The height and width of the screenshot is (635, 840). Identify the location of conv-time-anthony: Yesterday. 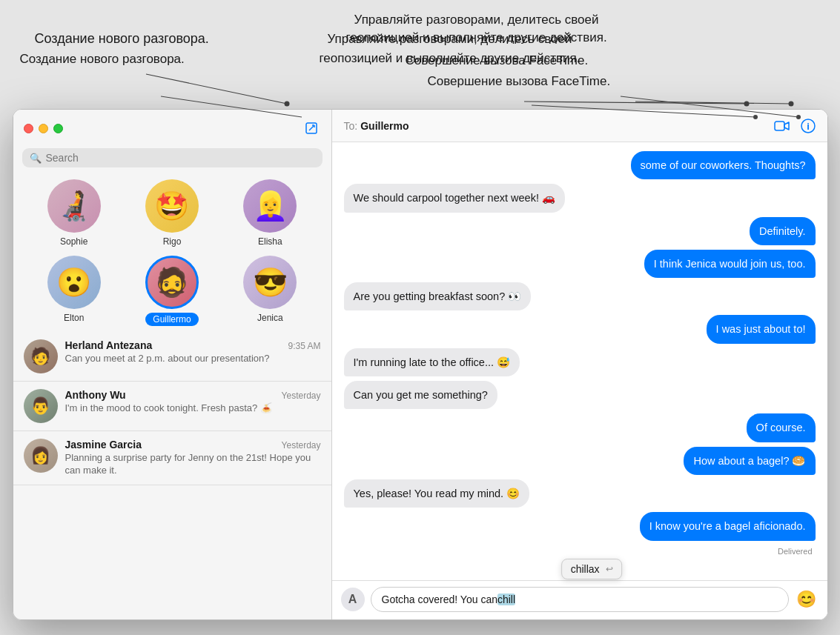
(301, 396).